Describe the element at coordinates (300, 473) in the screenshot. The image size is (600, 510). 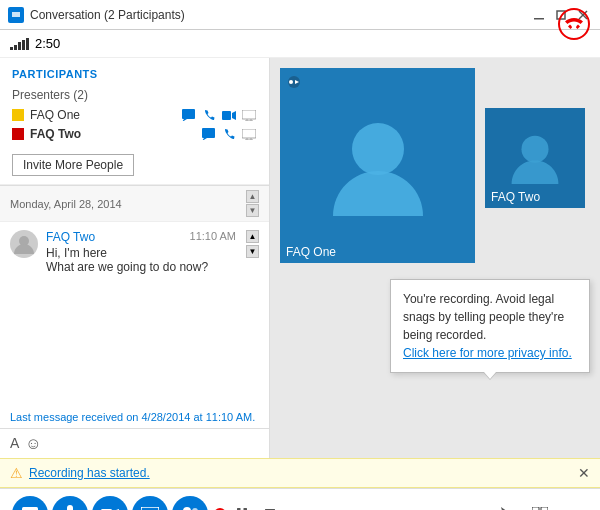
I see `notification-bar: ⚠ Recording has started. ✕` at that location.